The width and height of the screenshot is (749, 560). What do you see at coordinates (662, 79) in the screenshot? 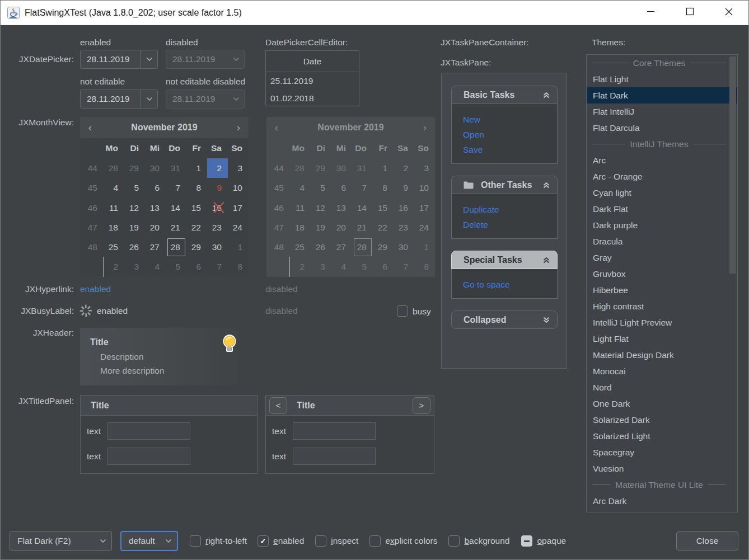
I see `theme-item: Flat Light` at bounding box center [662, 79].